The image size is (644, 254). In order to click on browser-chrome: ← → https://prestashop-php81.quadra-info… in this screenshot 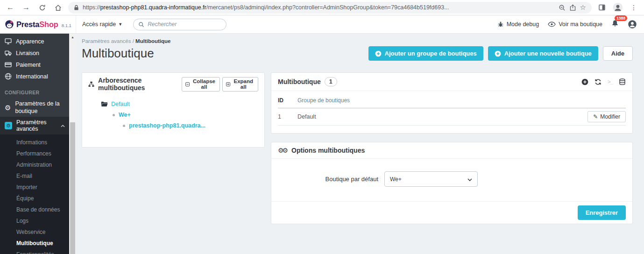, I will do `click(322, 7)`.